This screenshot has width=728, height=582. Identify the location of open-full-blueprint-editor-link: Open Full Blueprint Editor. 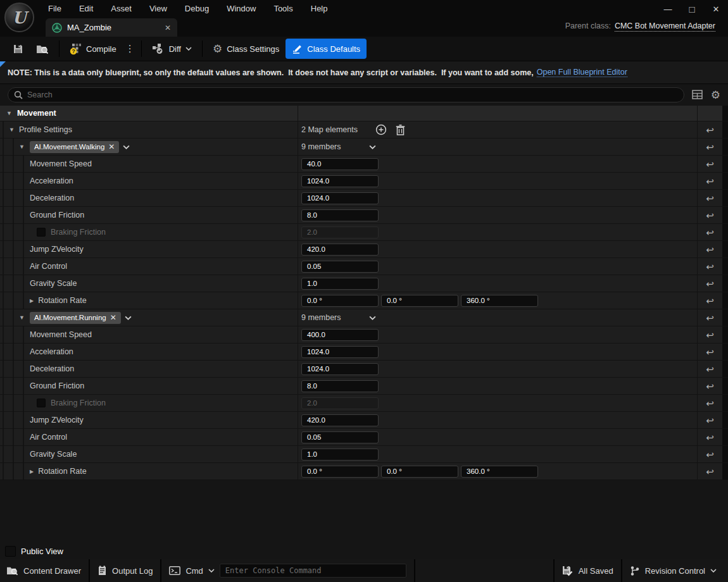
(582, 72).